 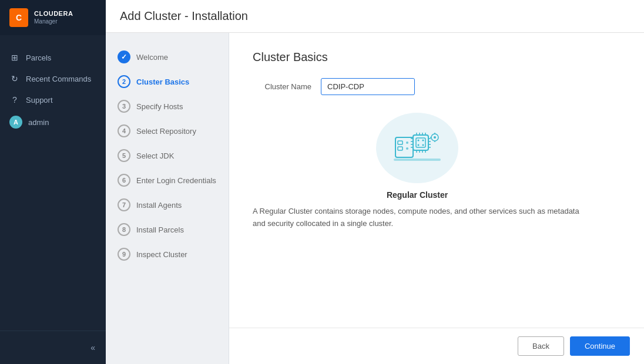 What do you see at coordinates (39, 122) in the screenshot?
I see `sidebar-item-label: admin` at bounding box center [39, 122].